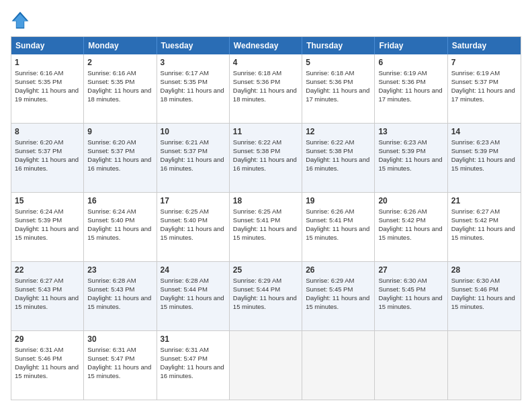  Describe the element at coordinates (120, 339) in the screenshot. I see `day-number: 30` at that location.